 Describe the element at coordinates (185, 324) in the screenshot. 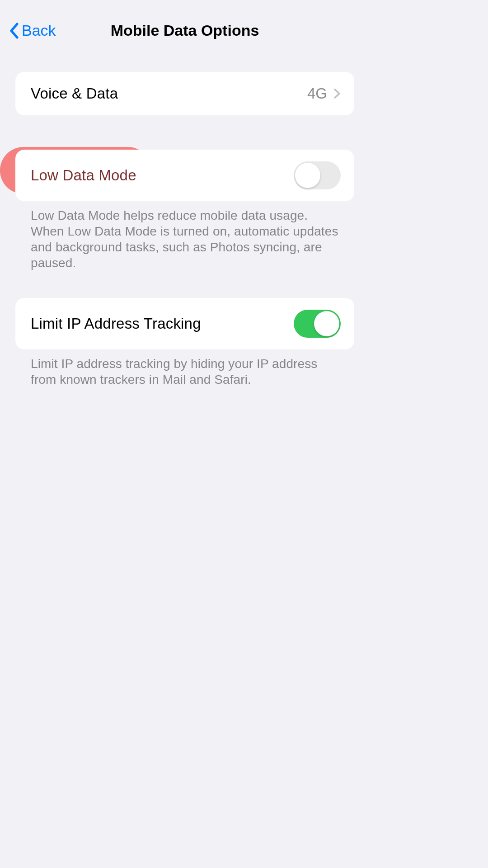

I see `limit-ip-cell: Limit IP Address Tracking` at that location.